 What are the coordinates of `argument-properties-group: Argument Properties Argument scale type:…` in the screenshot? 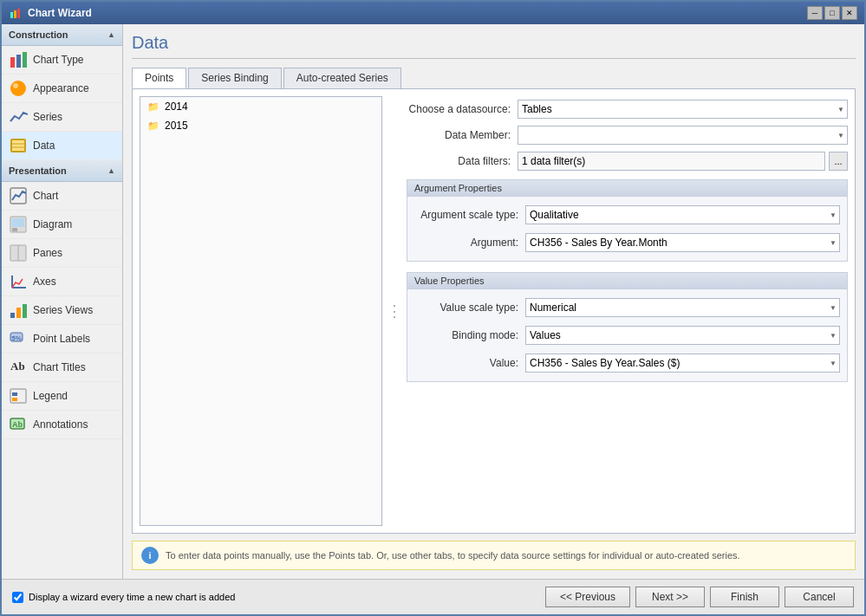 It's located at (628, 220).